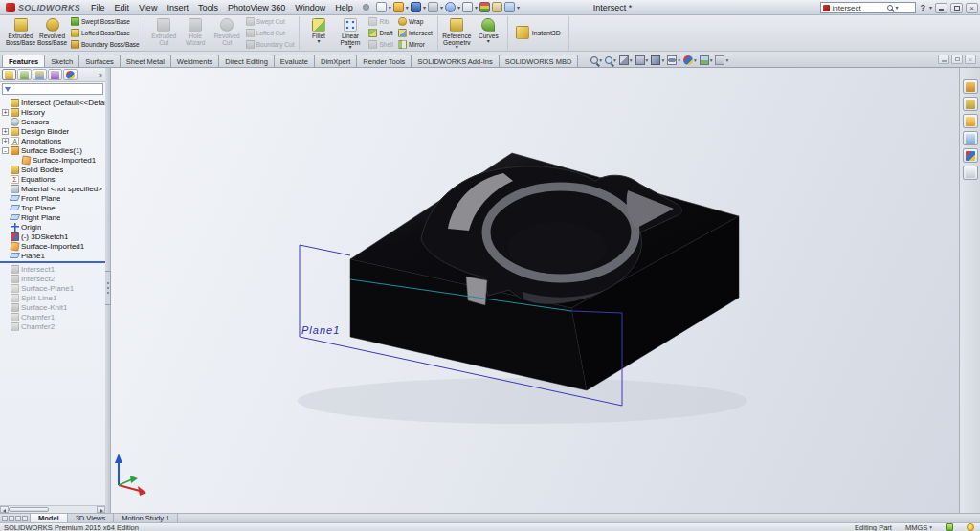 This screenshot has height=531, width=980. Describe the element at coordinates (519, 8) in the screenshot. I see `options-caret: ▾` at that location.